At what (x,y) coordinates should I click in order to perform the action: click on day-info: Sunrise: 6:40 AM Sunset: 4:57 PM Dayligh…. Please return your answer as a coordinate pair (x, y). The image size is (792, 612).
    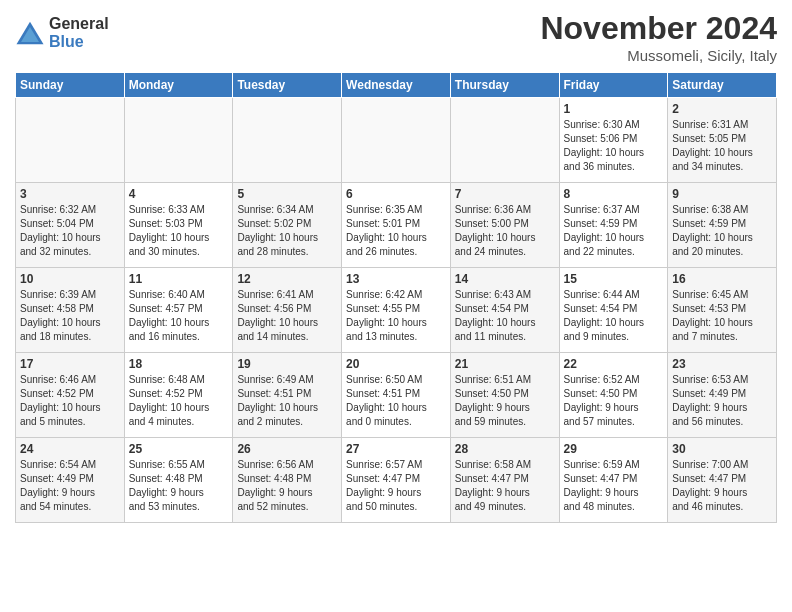
    Looking at the image, I should click on (179, 316).